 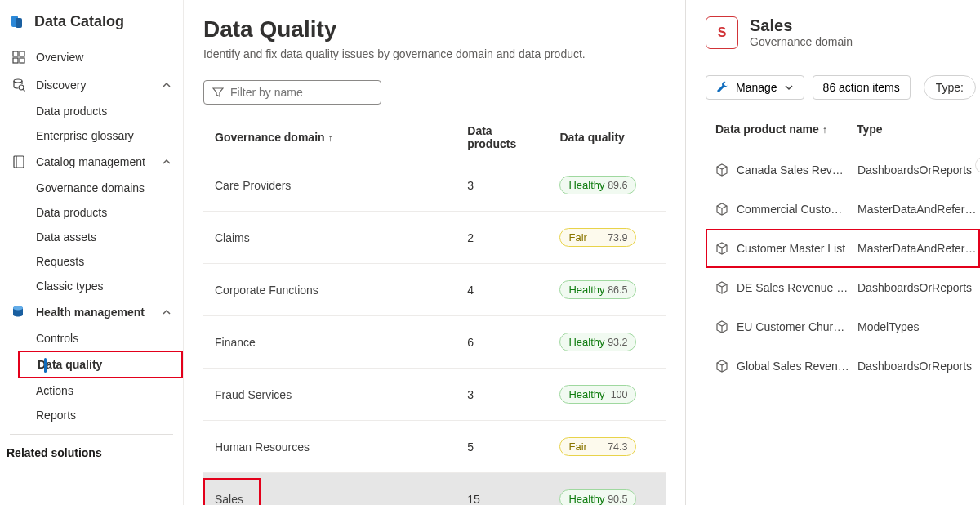 I want to click on table-row: Care Providers3Healthy89.6, so click(x=434, y=185).